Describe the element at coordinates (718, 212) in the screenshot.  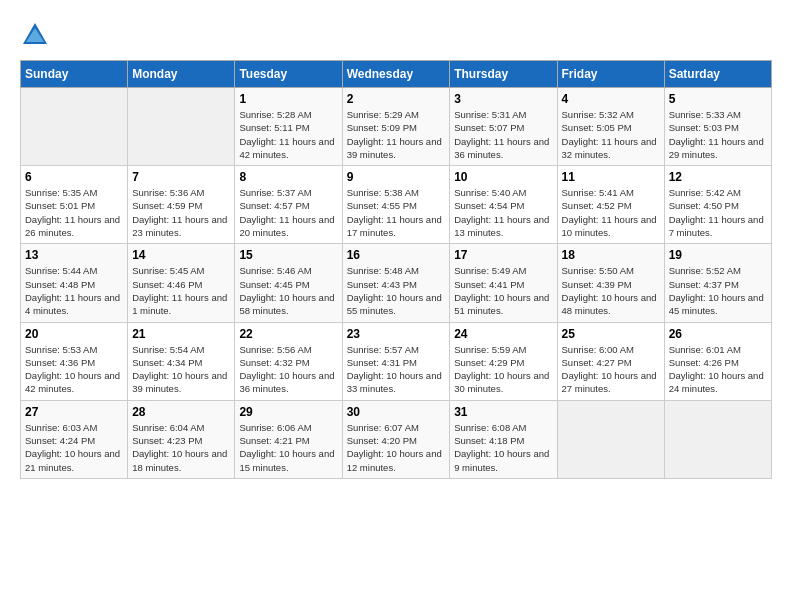
I see `day-info: Sunrise: 5:42 AMSunset: 4:50 PMDaylight:…` at that location.